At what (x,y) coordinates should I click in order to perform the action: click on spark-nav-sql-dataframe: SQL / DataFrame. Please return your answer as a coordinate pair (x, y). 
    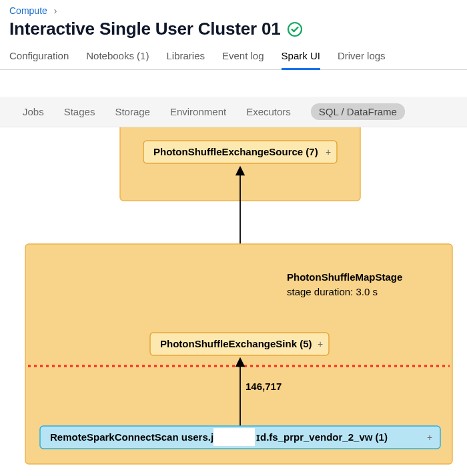
    Looking at the image, I should click on (358, 112).